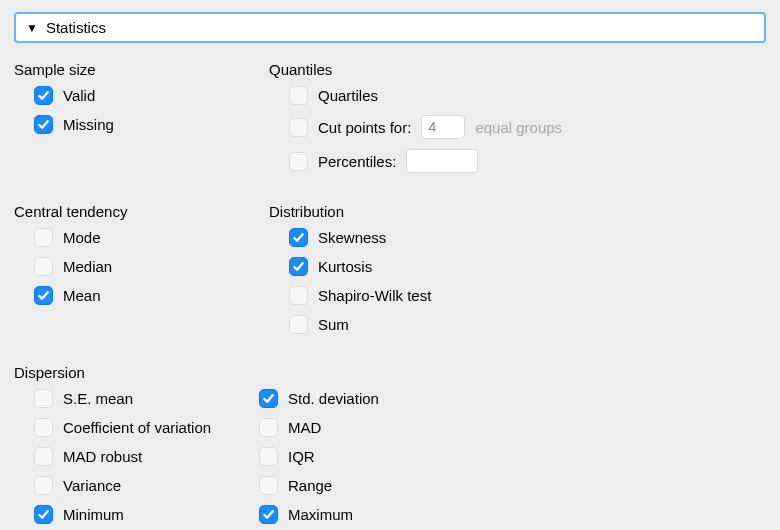 The height and width of the screenshot is (530, 780). What do you see at coordinates (88, 124) in the screenshot?
I see `label-missing: Missing` at bounding box center [88, 124].